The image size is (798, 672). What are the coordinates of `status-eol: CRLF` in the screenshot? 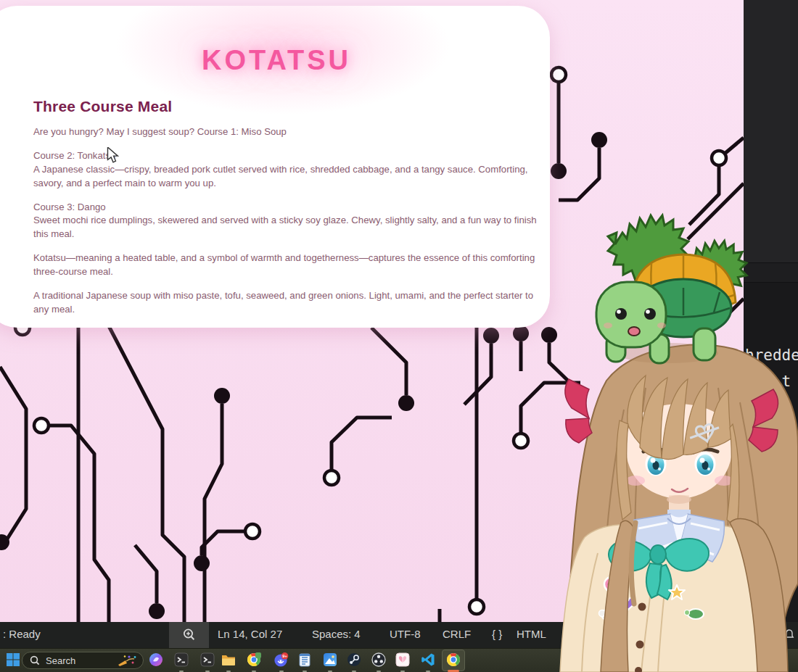 It's located at (457, 634).